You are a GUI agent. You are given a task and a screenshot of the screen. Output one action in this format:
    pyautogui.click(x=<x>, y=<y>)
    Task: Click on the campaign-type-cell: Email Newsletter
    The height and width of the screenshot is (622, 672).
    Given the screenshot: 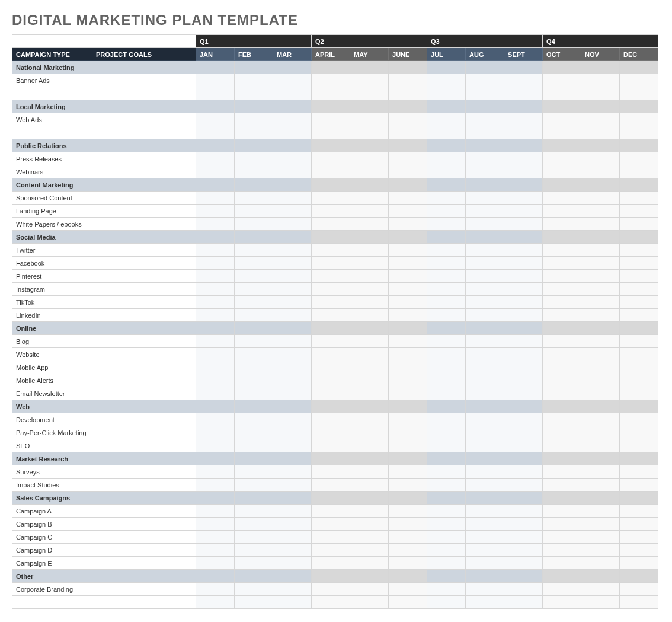 What is the action you would take?
    pyautogui.click(x=52, y=394)
    